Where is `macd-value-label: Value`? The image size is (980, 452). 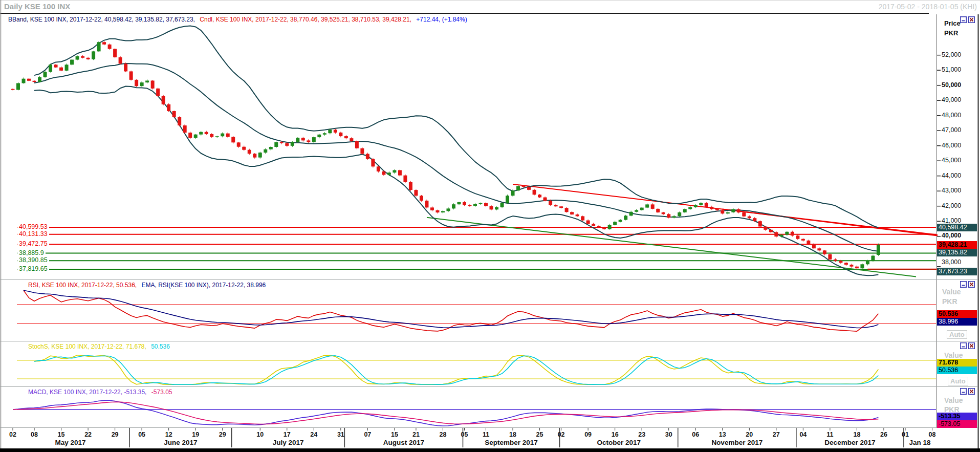
macd-value-label: Value is located at coordinates (954, 400).